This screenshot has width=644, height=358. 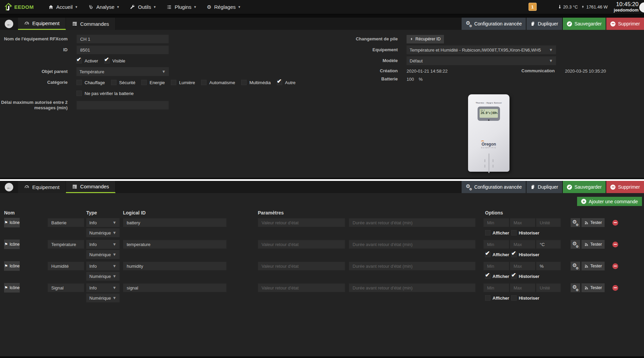 What do you see at coordinates (123, 105) in the screenshot?
I see `delai-input` at bounding box center [123, 105].